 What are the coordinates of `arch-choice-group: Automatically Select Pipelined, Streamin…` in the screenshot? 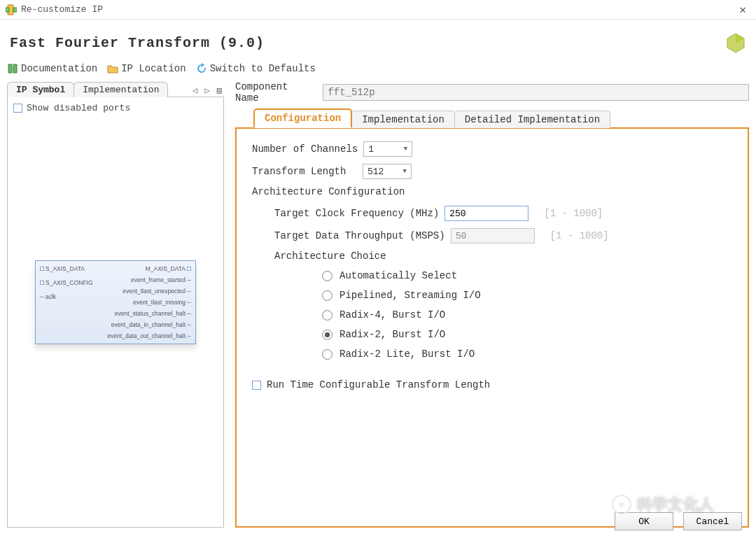 It's located at (503, 315).